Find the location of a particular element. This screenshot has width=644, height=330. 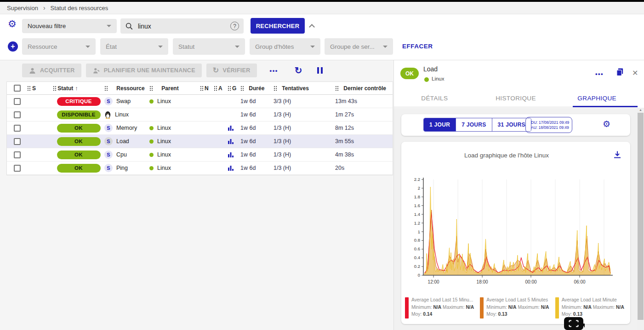

copy-link-icon is located at coordinates (620, 73).